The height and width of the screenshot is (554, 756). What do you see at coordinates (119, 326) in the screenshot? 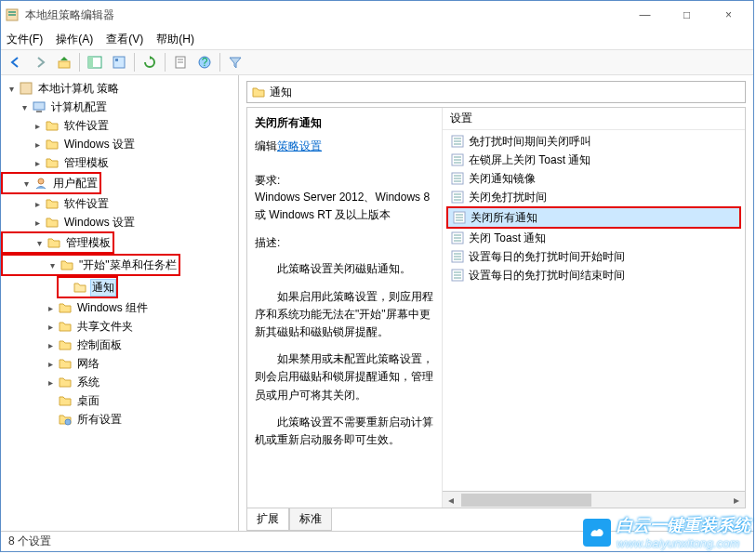
I see `tree-shared-folders: ▸ 共享文件夹` at bounding box center [119, 326].